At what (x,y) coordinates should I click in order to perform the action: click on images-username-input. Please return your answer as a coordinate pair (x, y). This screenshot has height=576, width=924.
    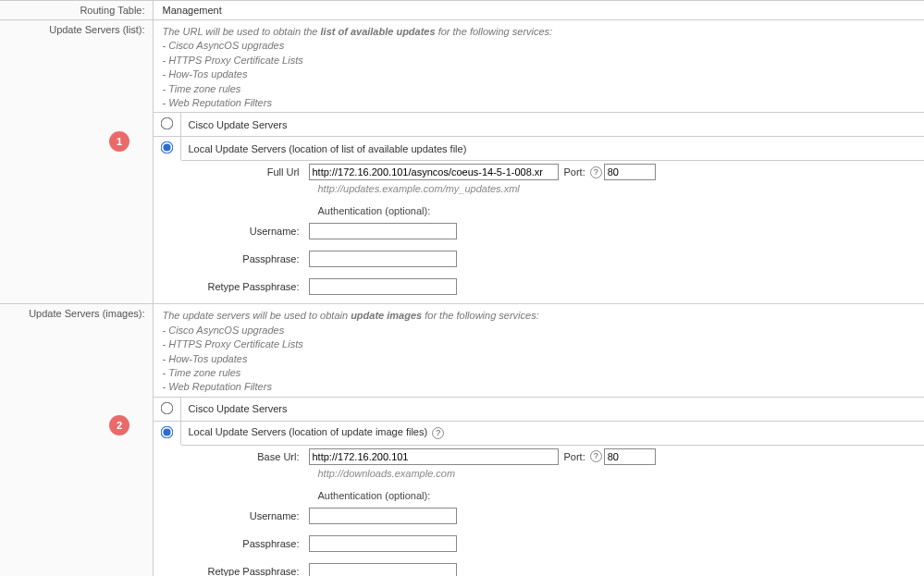
    Looking at the image, I should click on (383, 516).